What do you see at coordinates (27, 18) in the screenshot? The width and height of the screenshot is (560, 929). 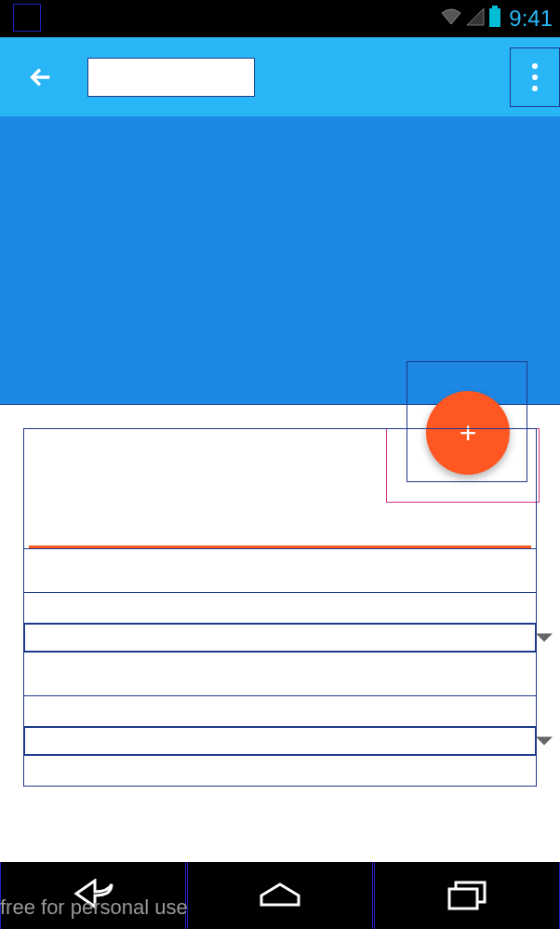 I see `debug-outline` at bounding box center [27, 18].